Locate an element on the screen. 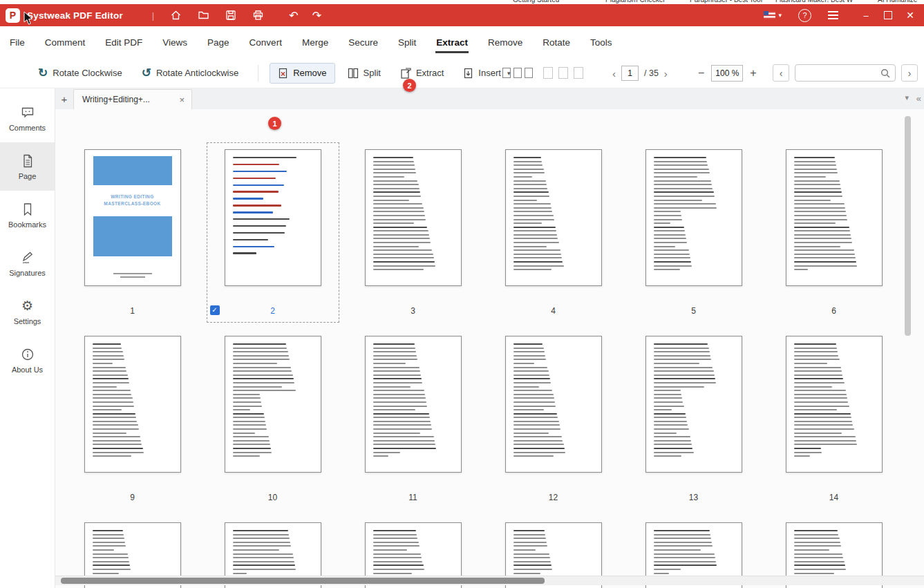  previous-page-icon: ‹ is located at coordinates (614, 73).